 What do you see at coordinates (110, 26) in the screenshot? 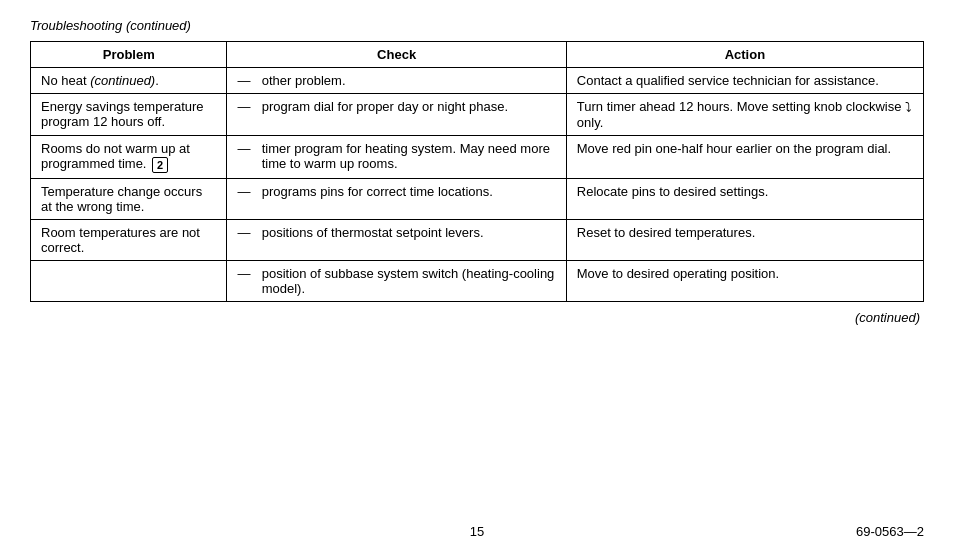
I see `page-title-text: Troubleshooting (continued)` at bounding box center [110, 26].